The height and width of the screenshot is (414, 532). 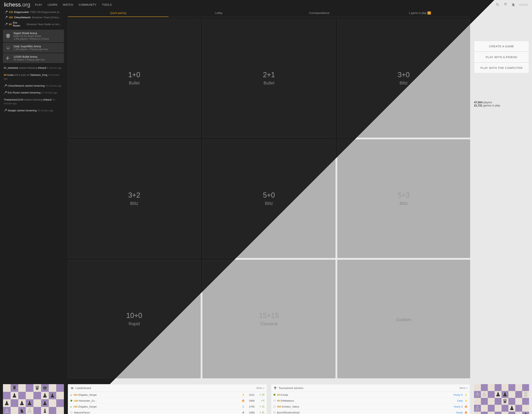 What do you see at coordinates (17, 5) in the screenshot?
I see `logo: lichess.org` at bounding box center [17, 5].